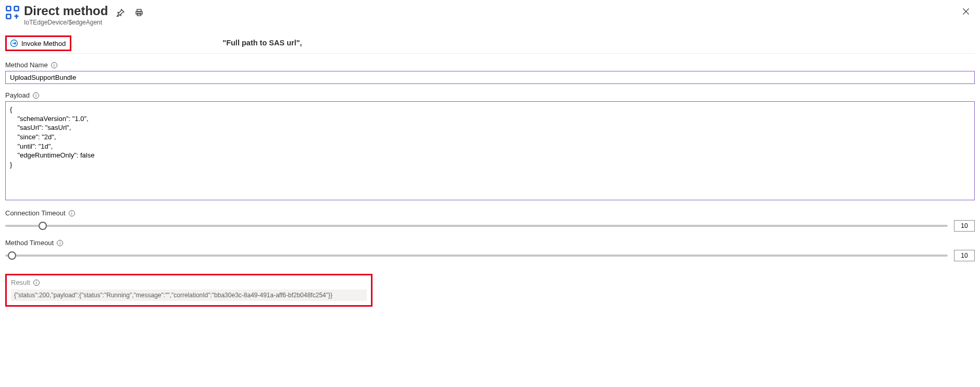 Image resolution: width=980 pixels, height=387 pixels. I want to click on result-output: {"status":200,"payload":{"status":"Runni…, so click(189, 295).